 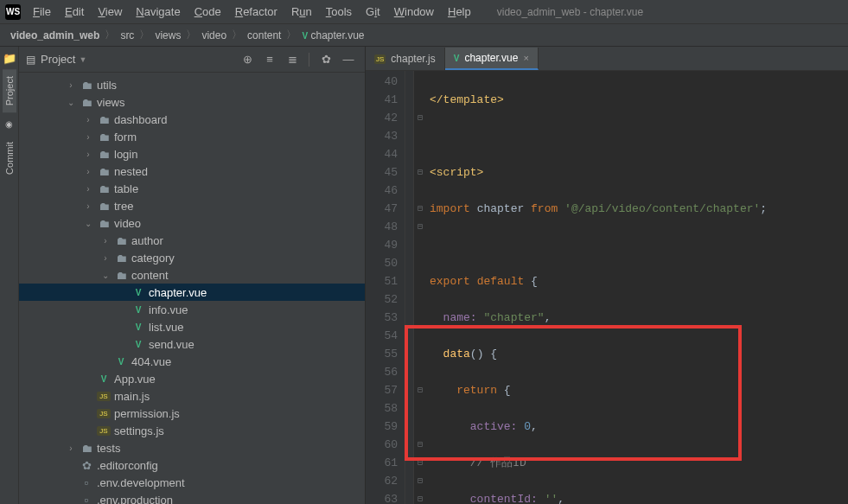 What do you see at coordinates (192, 309) in the screenshot?
I see `tree-file-info-vue: Vinfo.vue` at bounding box center [192, 309].